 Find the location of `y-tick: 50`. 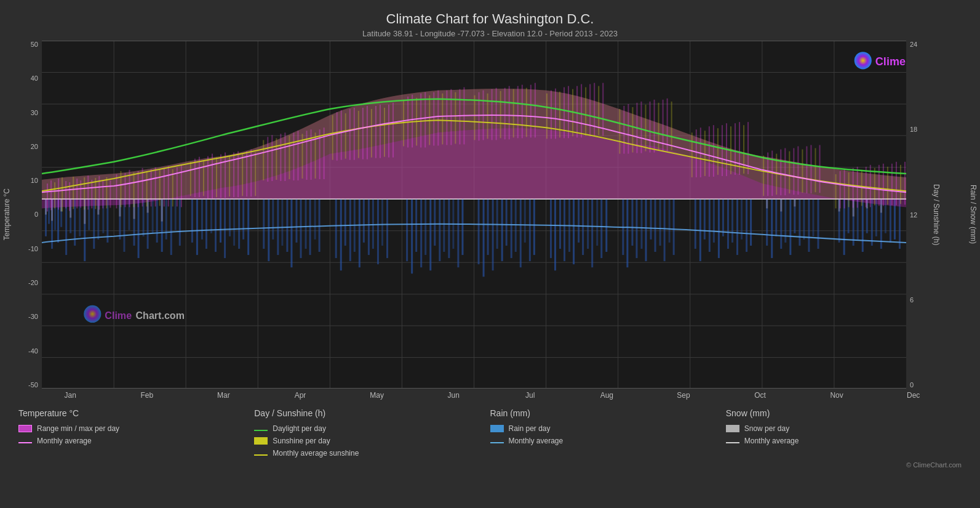

y-tick: 50 is located at coordinates (34, 44).